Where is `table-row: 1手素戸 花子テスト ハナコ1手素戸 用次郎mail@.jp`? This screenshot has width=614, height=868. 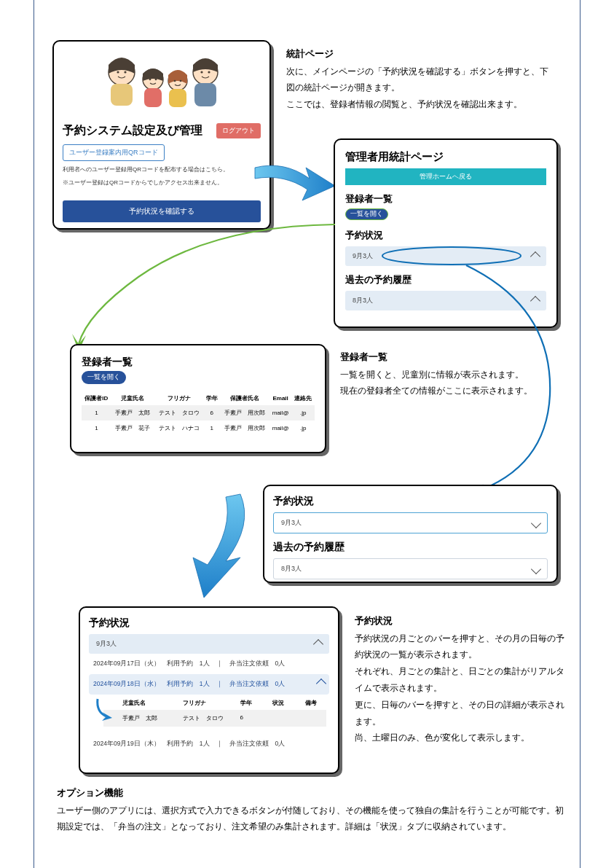
table-row: 1手素戸 花子テスト ハナコ1手素戸 用次郎mail@.jp is located at coordinates (198, 429).